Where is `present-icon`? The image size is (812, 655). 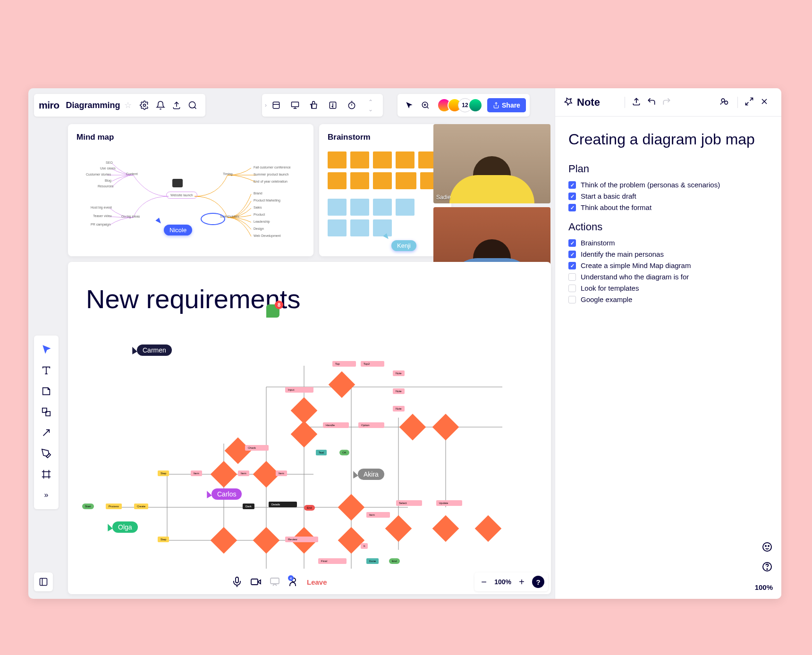
present-icon is located at coordinates (295, 105).